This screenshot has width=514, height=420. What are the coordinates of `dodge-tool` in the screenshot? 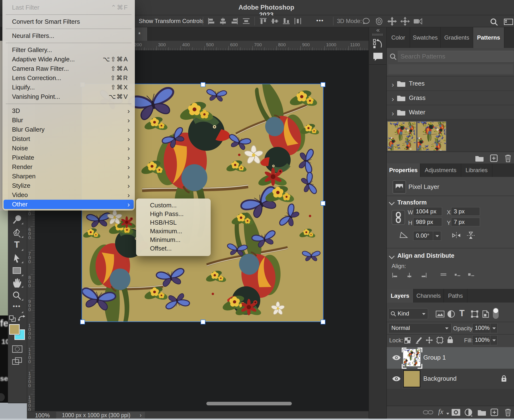 It's located at (17, 220).